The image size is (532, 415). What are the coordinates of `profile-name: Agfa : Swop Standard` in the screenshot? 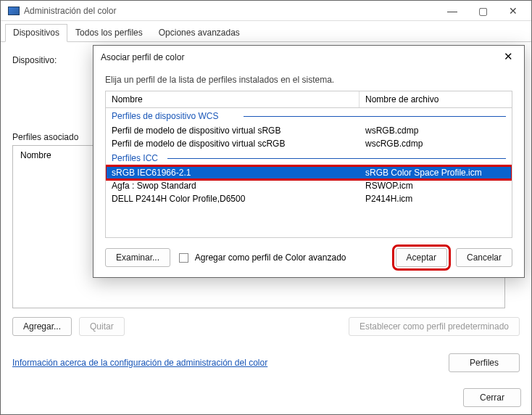 It's located at (238, 186).